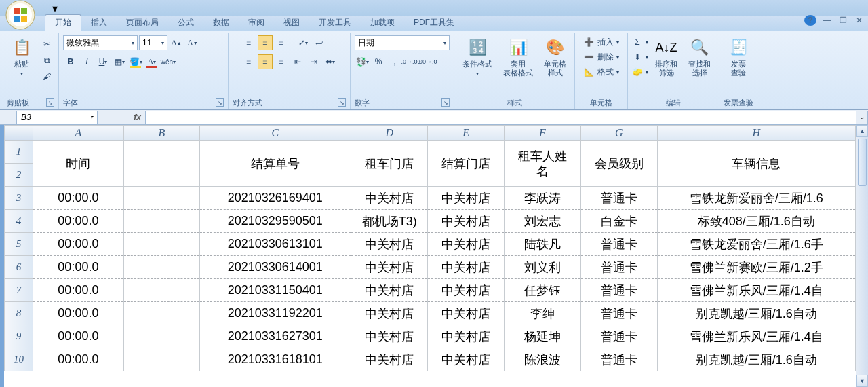  Describe the element at coordinates (330, 62) in the screenshot. I see `merge-button: ⬌▾` at that location.